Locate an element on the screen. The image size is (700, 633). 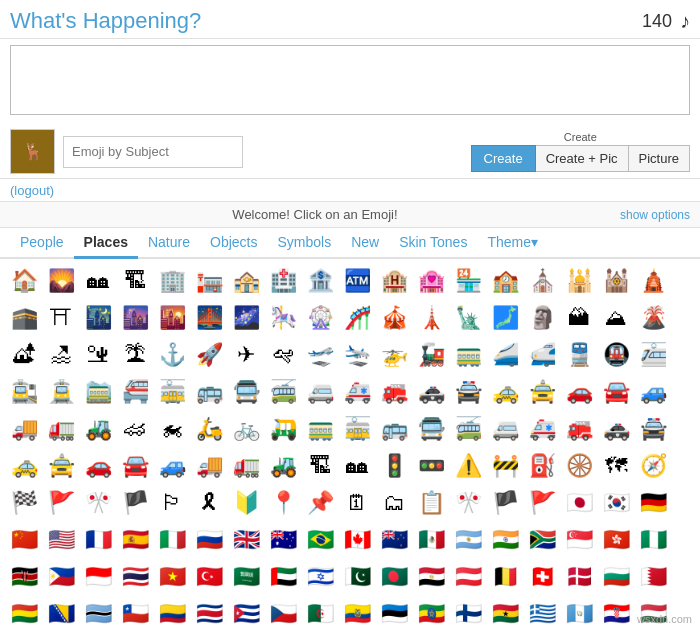
emoji-cell: 🇵🇭 is located at coordinates (61, 577).